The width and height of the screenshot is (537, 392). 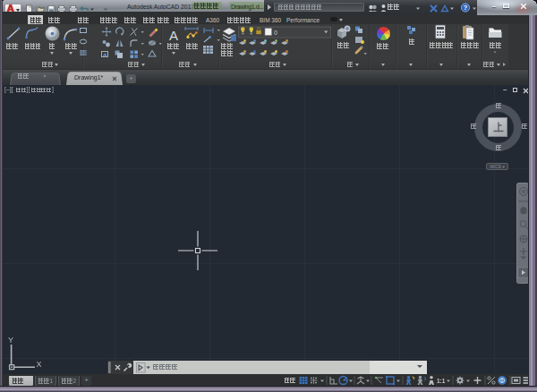 What do you see at coordinates (174, 36) in the screenshot?
I see `svg-text: A` at bounding box center [174, 36].